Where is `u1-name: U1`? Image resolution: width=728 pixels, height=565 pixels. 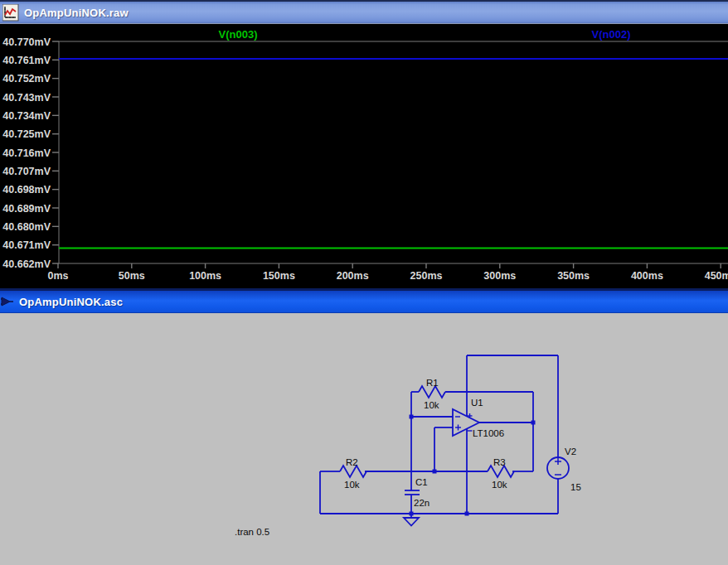 u1-name: U1 is located at coordinates (478, 403).